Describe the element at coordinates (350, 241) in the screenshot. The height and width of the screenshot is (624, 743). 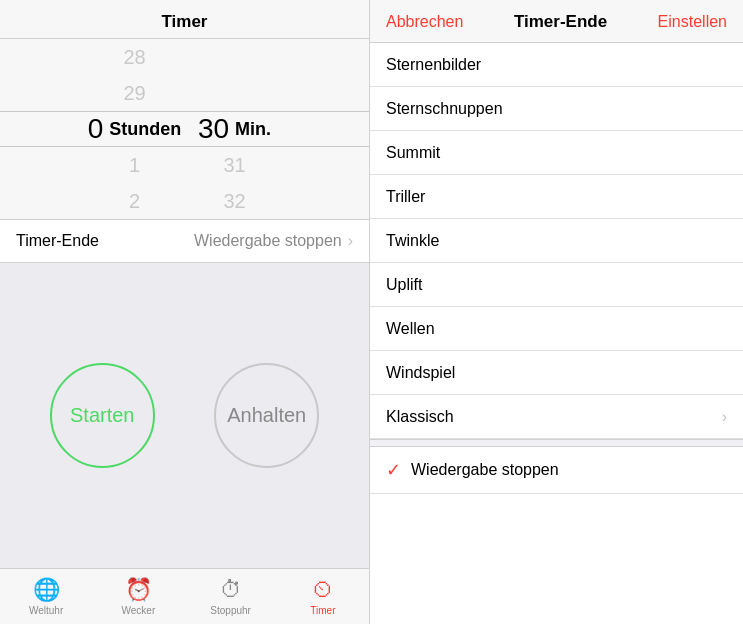
I see `timer-ende-chevron: ›` at that location.